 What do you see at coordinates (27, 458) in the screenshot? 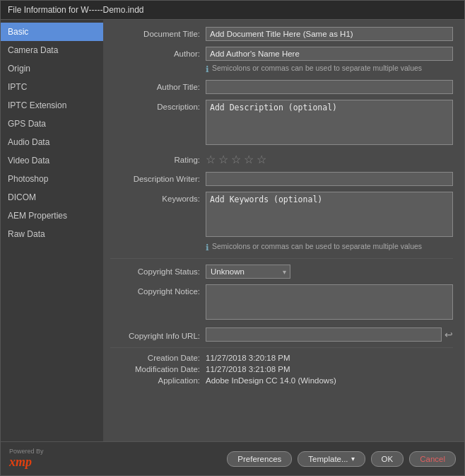
I see `xmp-brand: Powered By xmp` at bounding box center [27, 458].